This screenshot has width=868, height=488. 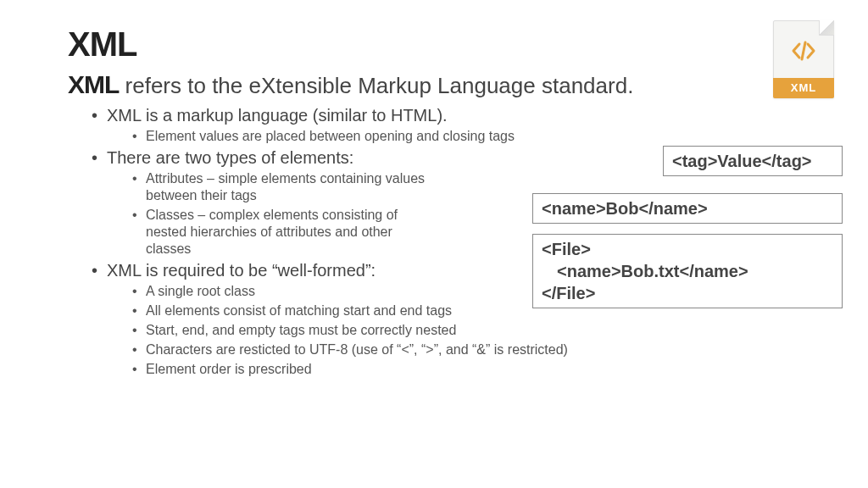 I want to click on code-text: <name>Bob.txt</name>, so click(x=687, y=271).